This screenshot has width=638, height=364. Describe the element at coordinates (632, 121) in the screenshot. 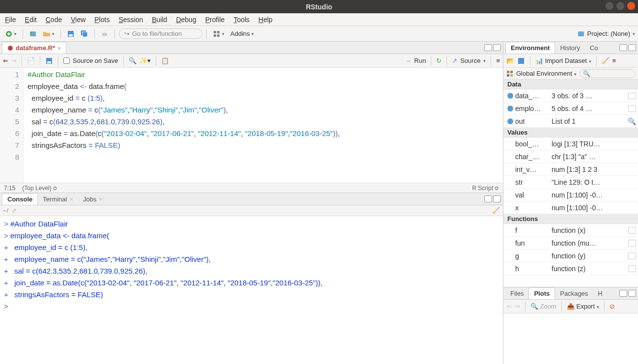

I see `inspect-icon: 🔍` at that location.